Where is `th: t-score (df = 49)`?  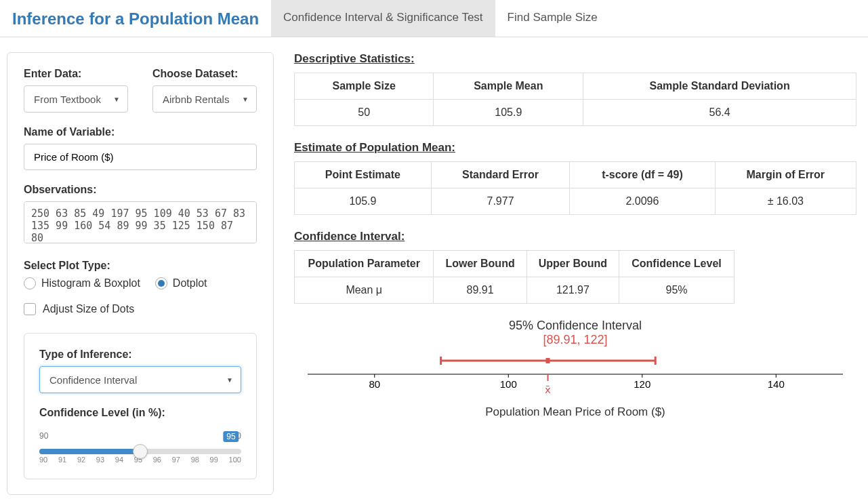 th: t-score (df = 49) is located at coordinates (642, 175).